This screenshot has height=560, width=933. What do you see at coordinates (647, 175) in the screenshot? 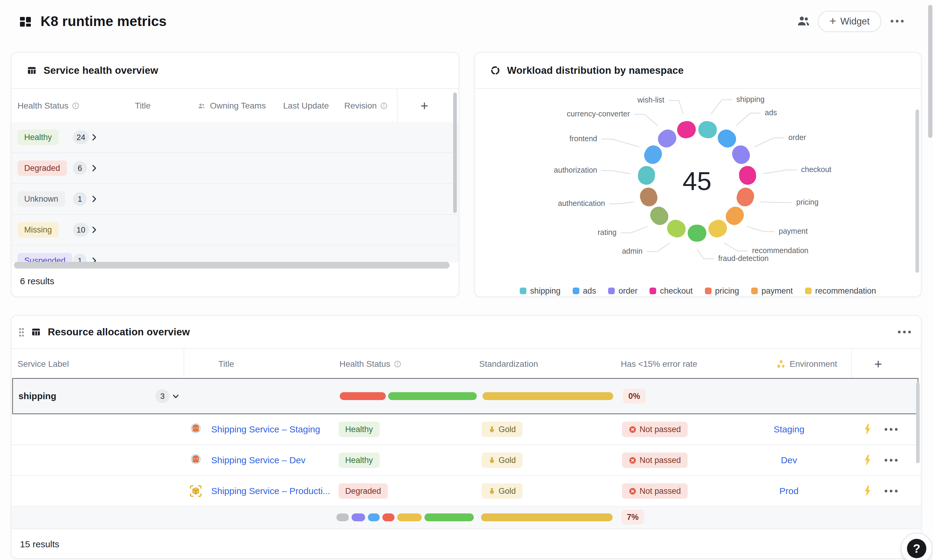
I see `donut-segment-authorization` at bounding box center [647, 175].